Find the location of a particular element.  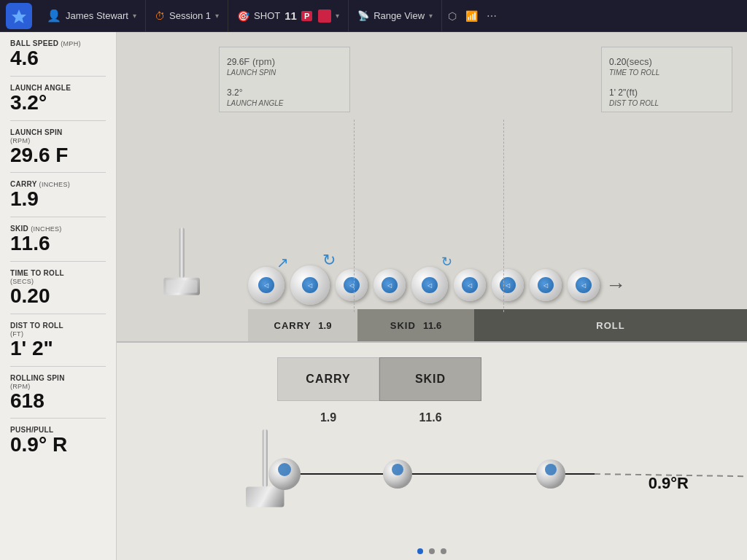

time-dist-infobox: 0.20(secs) TIME TO ROLL 1' 2"(ft) DIST T… is located at coordinates (667, 79).